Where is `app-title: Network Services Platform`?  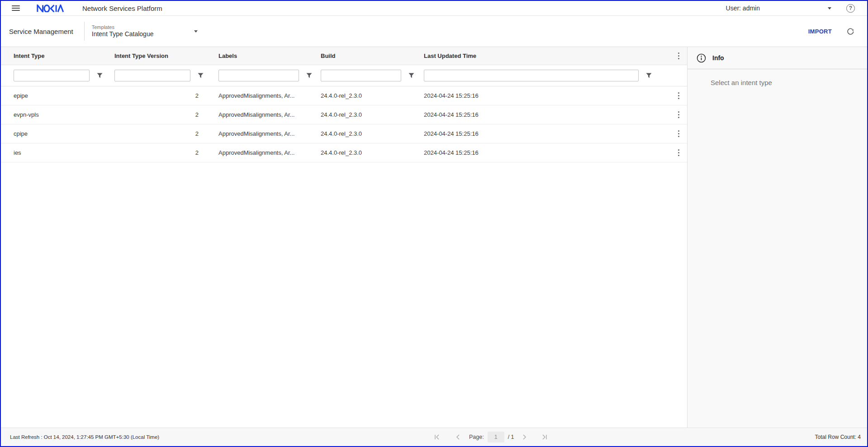
app-title: Network Services Platform is located at coordinates (122, 8).